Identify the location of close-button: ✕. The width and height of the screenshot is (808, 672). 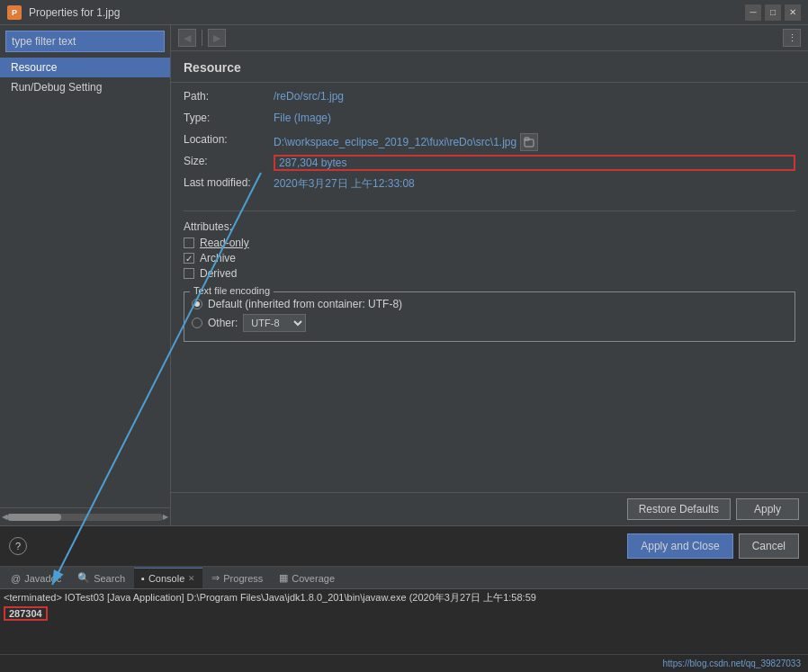
(793, 13).